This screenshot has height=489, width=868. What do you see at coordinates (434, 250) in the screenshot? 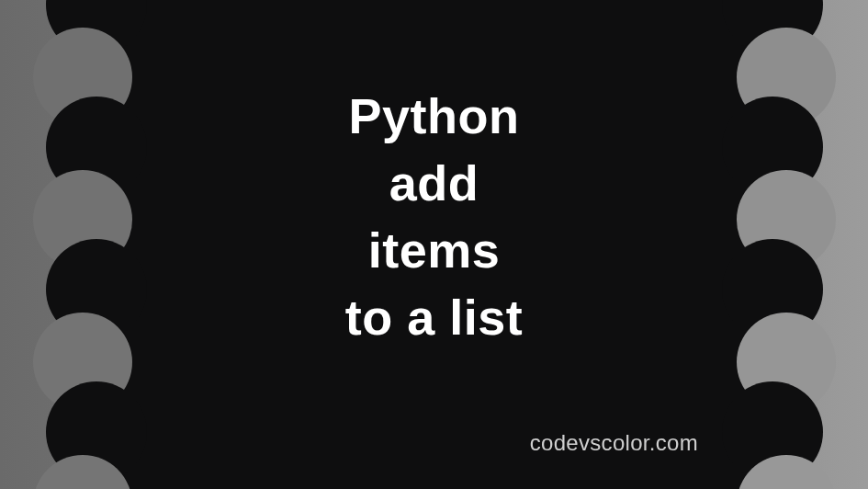
I see `title-line-3: items` at bounding box center [434, 250].